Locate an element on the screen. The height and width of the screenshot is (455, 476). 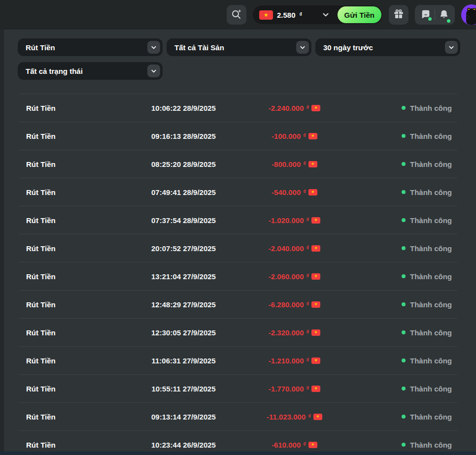
user-avatar is located at coordinates (469, 15).